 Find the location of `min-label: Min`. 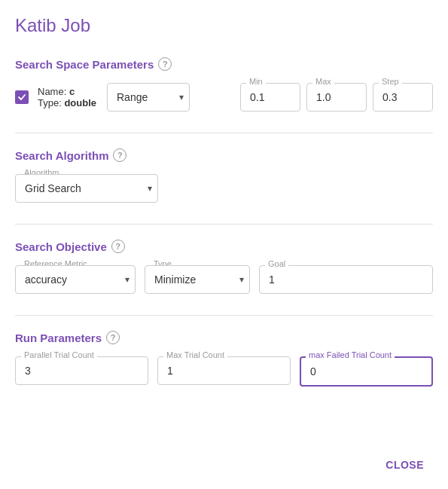

min-label: Min is located at coordinates (256, 81).